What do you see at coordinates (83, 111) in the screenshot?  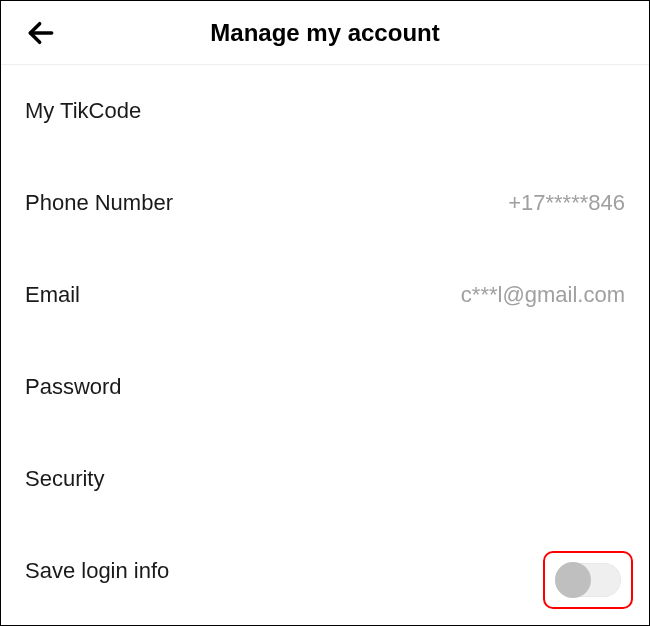 I see `row-label: My TikCode` at bounding box center [83, 111].